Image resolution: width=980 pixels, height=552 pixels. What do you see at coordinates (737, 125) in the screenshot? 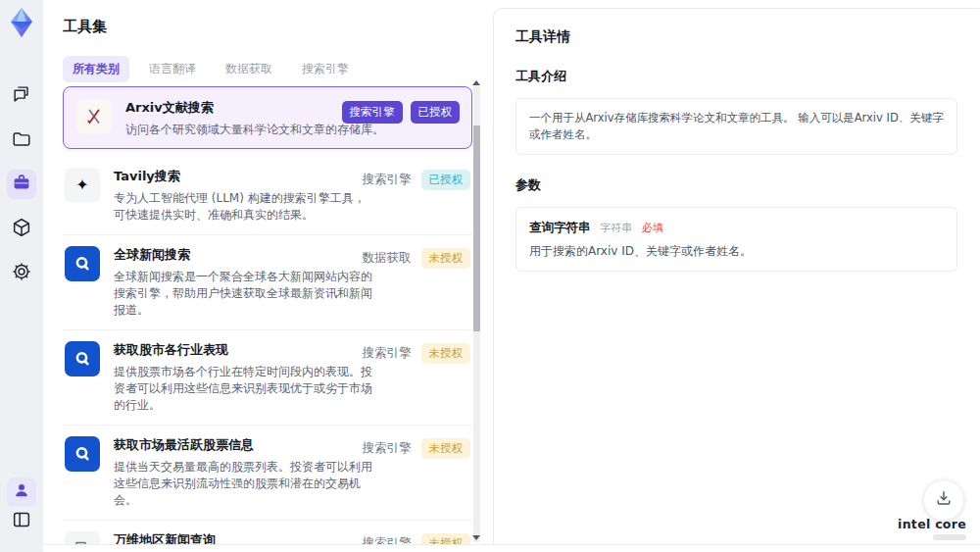
I see `intro-text: 一个用于从Arxiv存储库搜索科学论文和文章的工具。 输入可以是Arxiv ID…` at bounding box center [737, 125].